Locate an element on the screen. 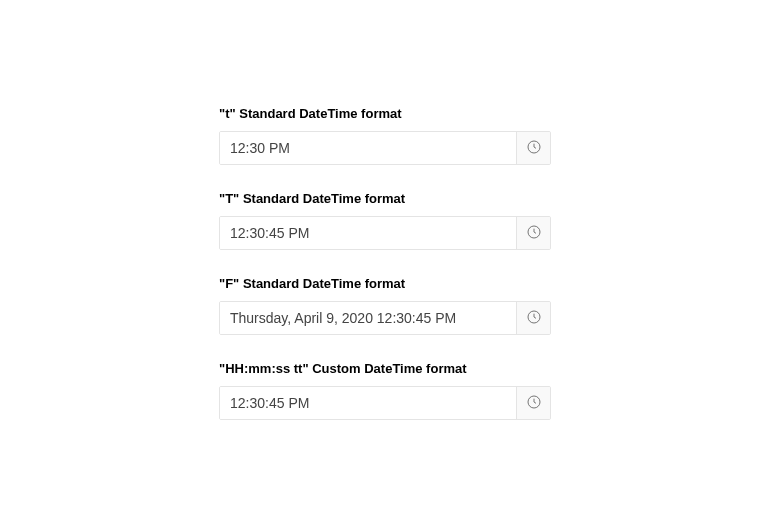 The height and width of the screenshot is (521, 770). field-group-custom: "HH:mm:ss tt" Custom DateTime format is located at coordinates (385, 390).